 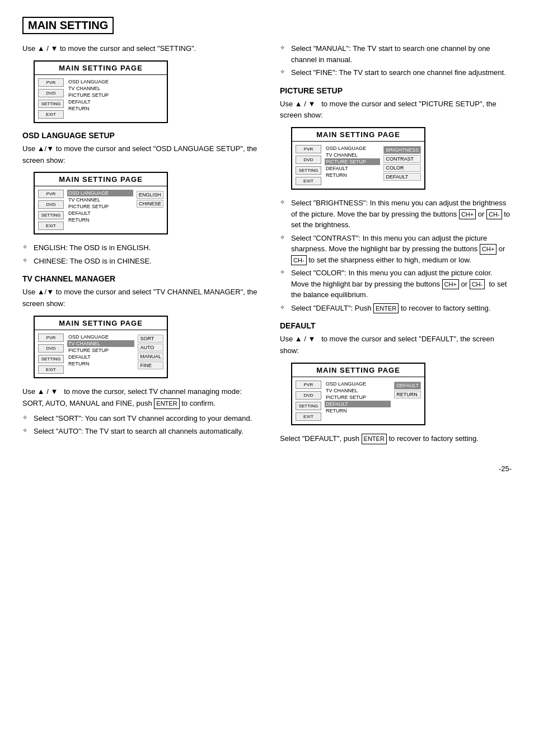 What do you see at coordinates (308, 401) in the screenshot?
I see `sidebar-def2: PVR DVD SETTING EXIT` at bounding box center [308, 401].